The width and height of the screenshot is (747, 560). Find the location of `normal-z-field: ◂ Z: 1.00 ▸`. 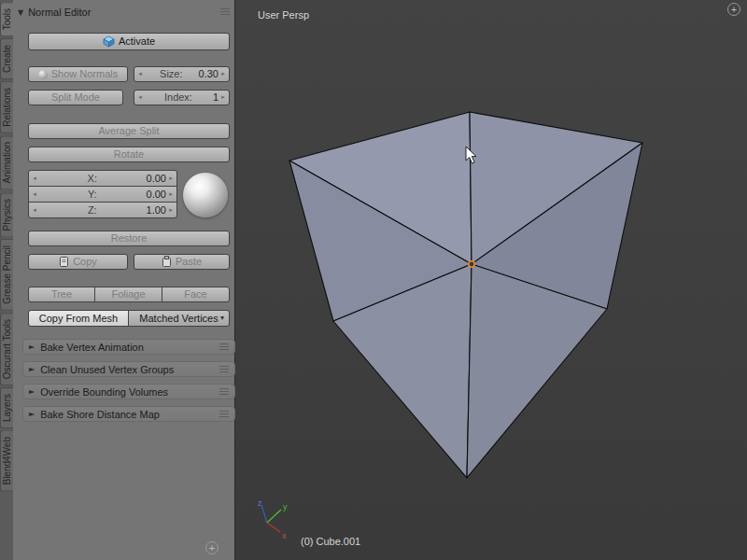

normal-z-field: ◂ Z: 1.00 ▸ is located at coordinates (103, 210).